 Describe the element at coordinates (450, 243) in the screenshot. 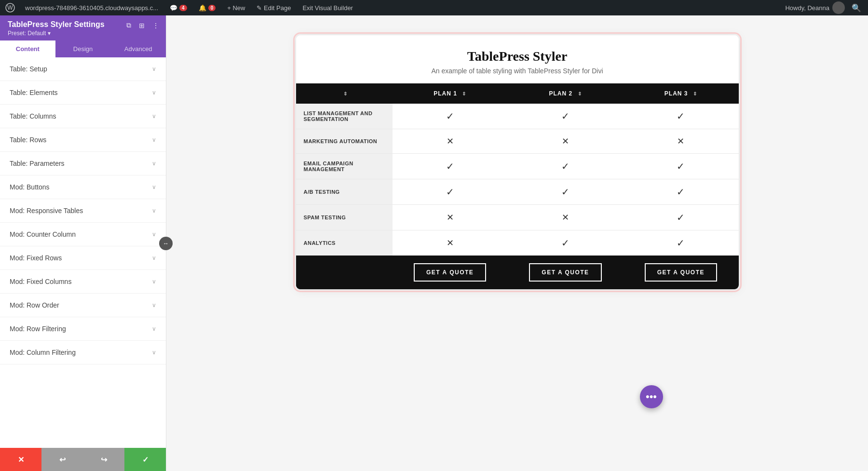

I see `cell-plan1-analytics: ✕` at that location.